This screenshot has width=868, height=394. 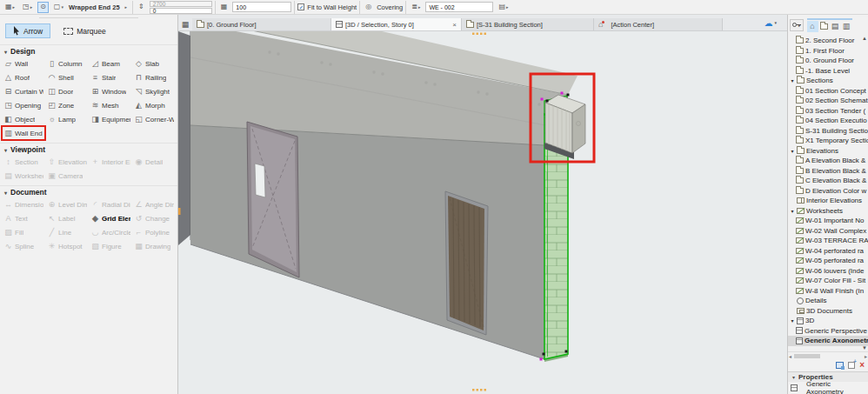 I want to click on tool-beam: ◿Beam, so click(x=110, y=63).